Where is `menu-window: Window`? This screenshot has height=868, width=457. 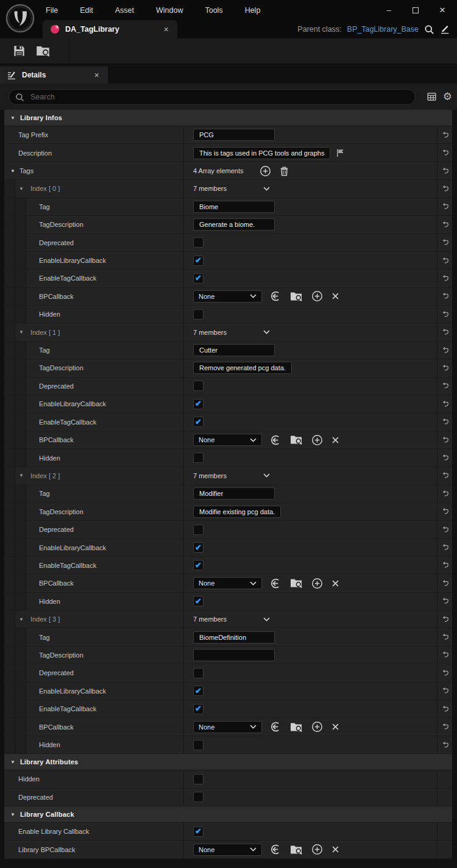 menu-window: Window is located at coordinates (169, 10).